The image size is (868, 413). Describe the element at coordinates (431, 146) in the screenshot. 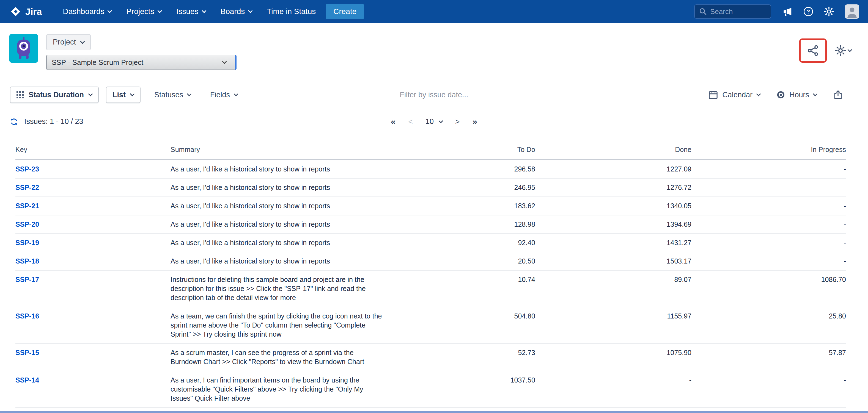

I see `table-header-row: Key Summary To Do Done In Progress` at that location.